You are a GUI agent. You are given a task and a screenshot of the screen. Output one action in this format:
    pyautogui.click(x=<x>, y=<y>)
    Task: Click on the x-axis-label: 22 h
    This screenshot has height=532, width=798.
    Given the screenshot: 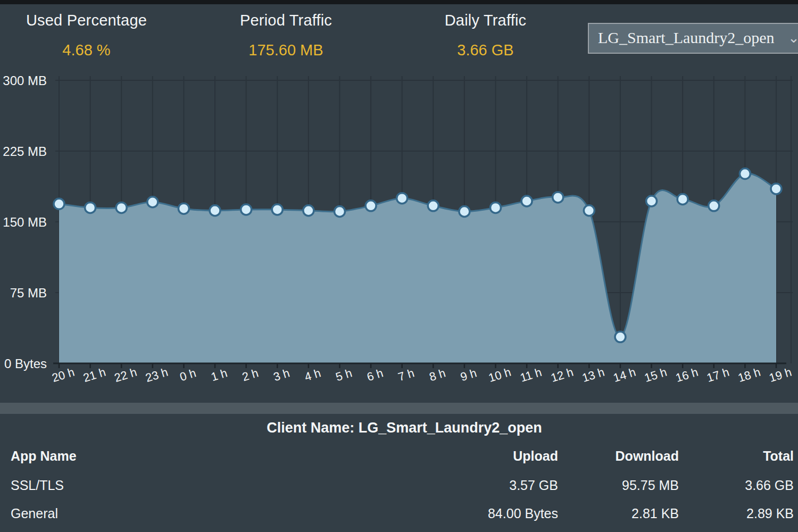 What is the action you would take?
    pyautogui.click(x=126, y=375)
    